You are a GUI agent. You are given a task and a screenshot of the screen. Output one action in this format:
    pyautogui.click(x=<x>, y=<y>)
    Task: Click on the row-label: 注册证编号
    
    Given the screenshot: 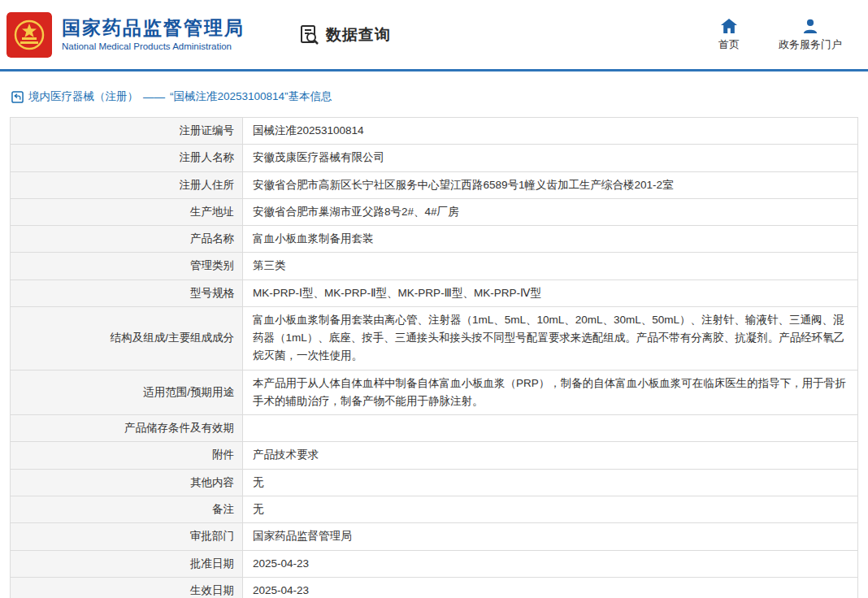 What is the action you would take?
    pyautogui.click(x=127, y=132)
    